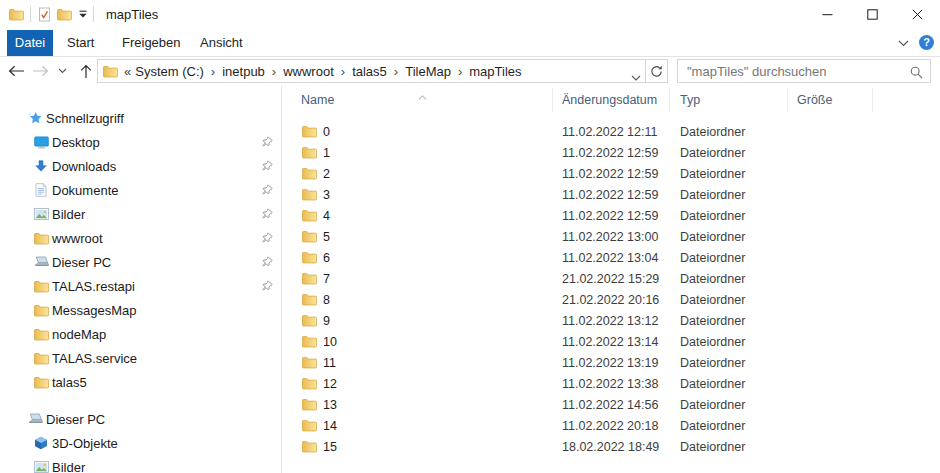  I want to click on sidebar-item-messagesmap: MessagesMap, so click(140, 310).